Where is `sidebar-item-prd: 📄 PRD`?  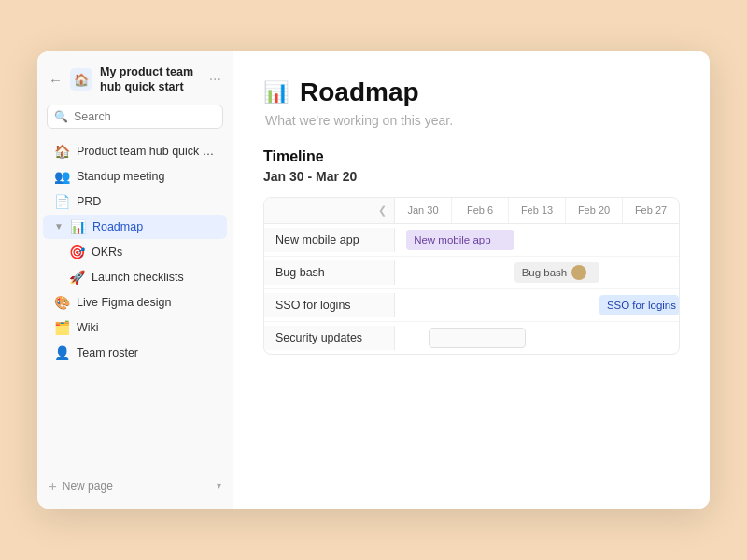 sidebar-item-prd: 📄 PRD is located at coordinates (134, 202).